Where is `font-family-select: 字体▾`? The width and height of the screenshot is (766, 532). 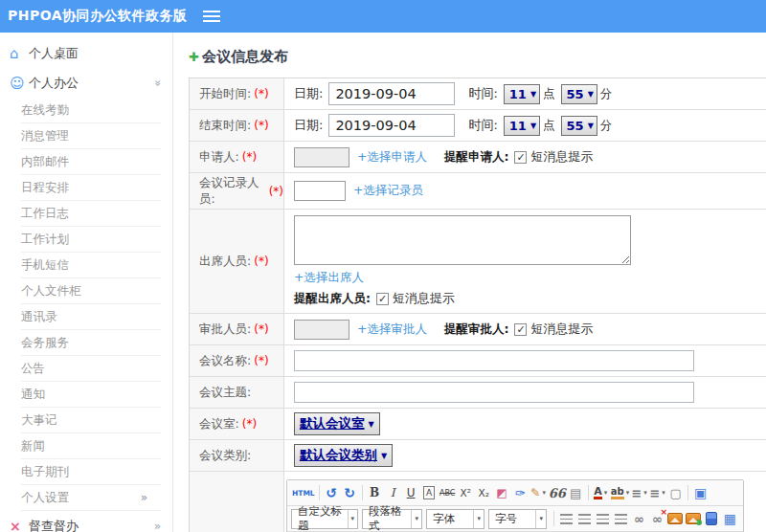 font-family-select: 字体▾ is located at coordinates (456, 519).